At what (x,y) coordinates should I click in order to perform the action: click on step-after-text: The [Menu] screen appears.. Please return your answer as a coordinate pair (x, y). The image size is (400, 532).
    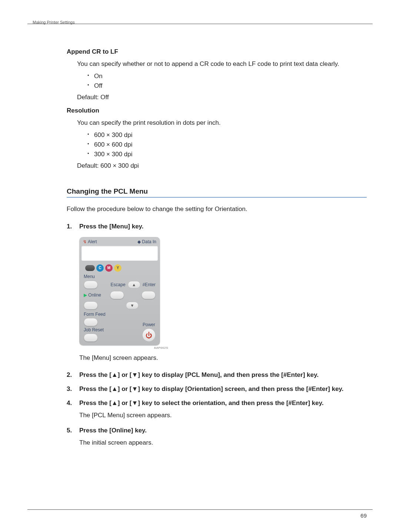
    Looking at the image, I should click on (223, 358).